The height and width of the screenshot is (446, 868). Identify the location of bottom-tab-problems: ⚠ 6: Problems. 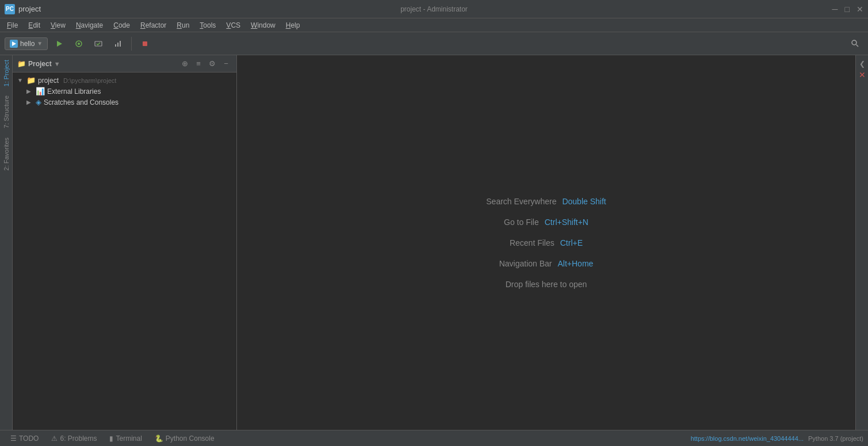
(74, 439).